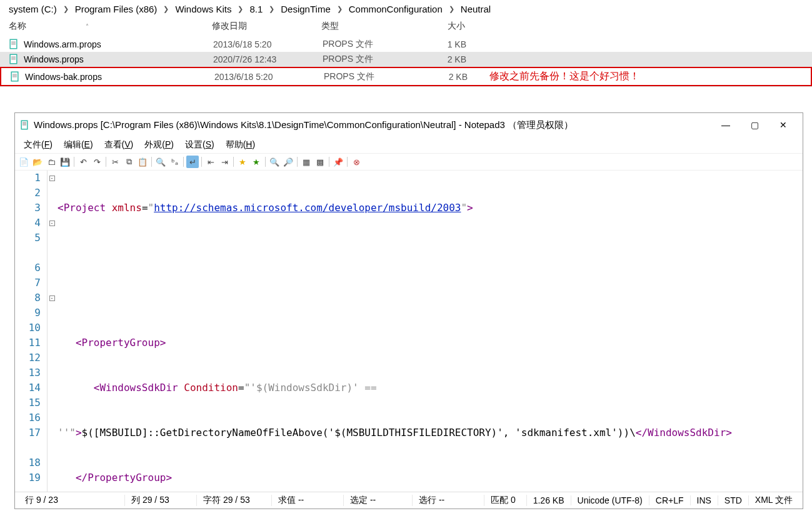  I want to click on new-icon: 📄, so click(24, 162).